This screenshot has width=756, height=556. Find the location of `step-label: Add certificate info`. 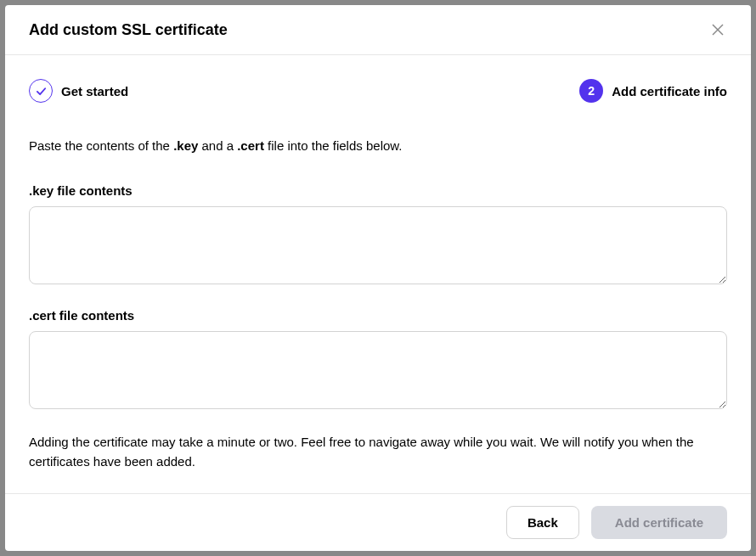

step-label: Add certificate info is located at coordinates (669, 92).